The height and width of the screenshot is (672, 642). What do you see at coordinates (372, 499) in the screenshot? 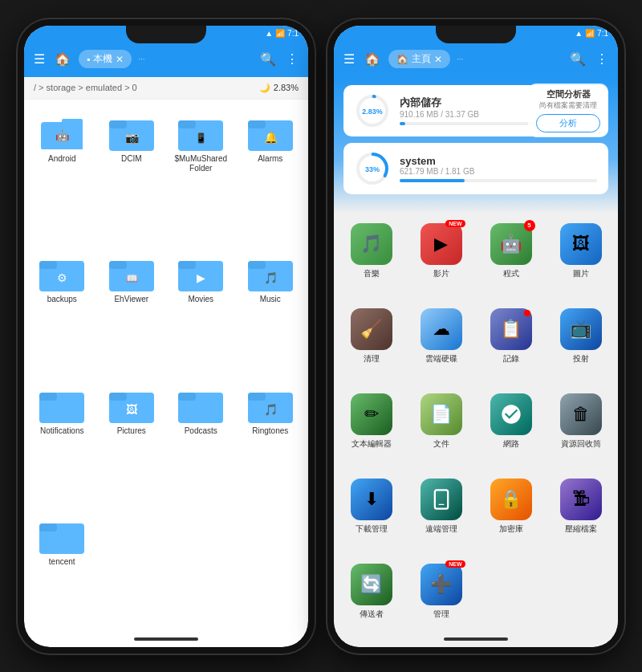
I see `app-download-icon: ⬇` at bounding box center [372, 499].